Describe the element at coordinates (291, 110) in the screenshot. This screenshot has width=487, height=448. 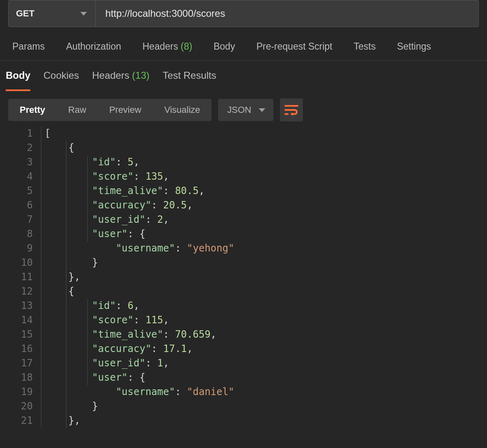
I see `wrap-icon` at that location.